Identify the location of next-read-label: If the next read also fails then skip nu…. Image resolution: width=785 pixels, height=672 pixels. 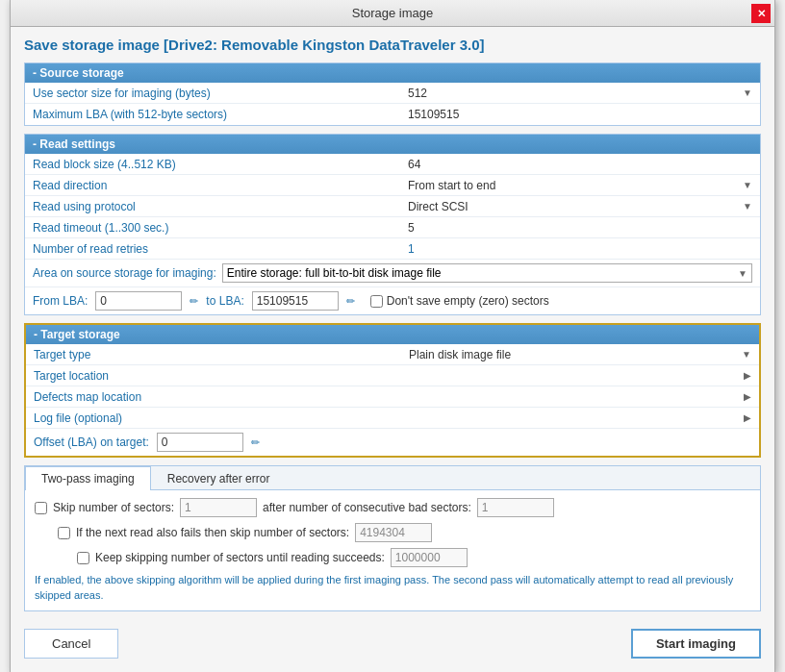
(213, 533).